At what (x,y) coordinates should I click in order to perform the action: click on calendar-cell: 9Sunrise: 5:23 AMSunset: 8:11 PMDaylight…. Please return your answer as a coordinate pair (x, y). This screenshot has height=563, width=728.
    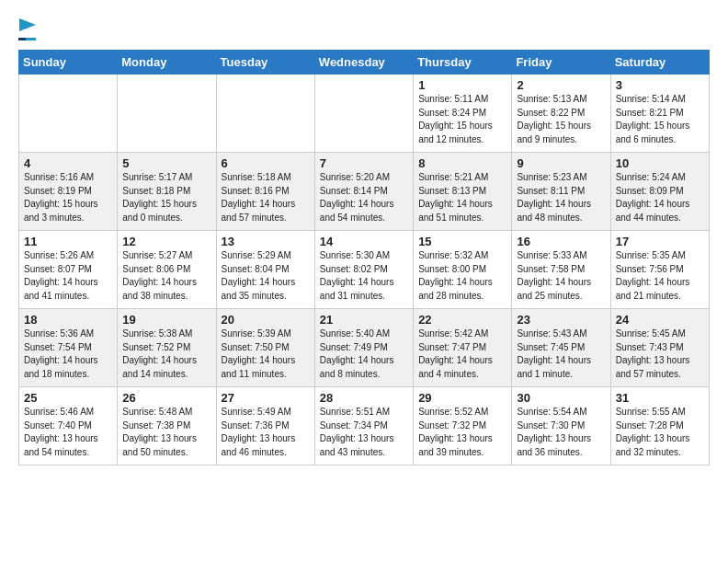
    Looking at the image, I should click on (561, 191).